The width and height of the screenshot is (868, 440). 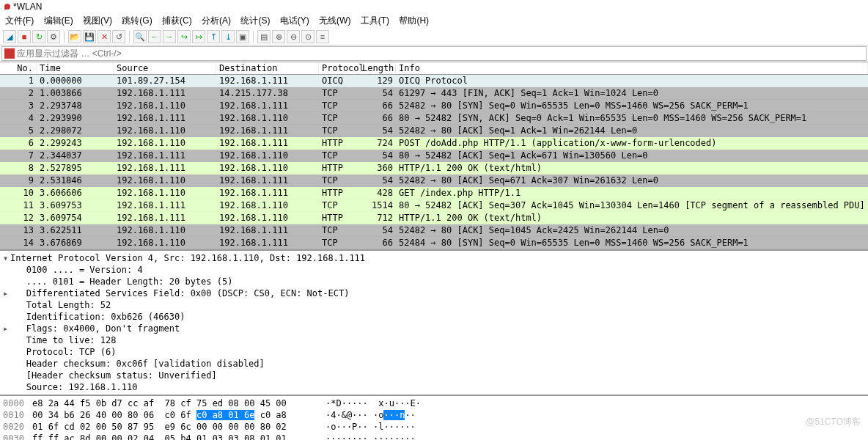 What do you see at coordinates (54, 37) in the screenshot?
I see `options-icon: ⚙` at bounding box center [54, 37].